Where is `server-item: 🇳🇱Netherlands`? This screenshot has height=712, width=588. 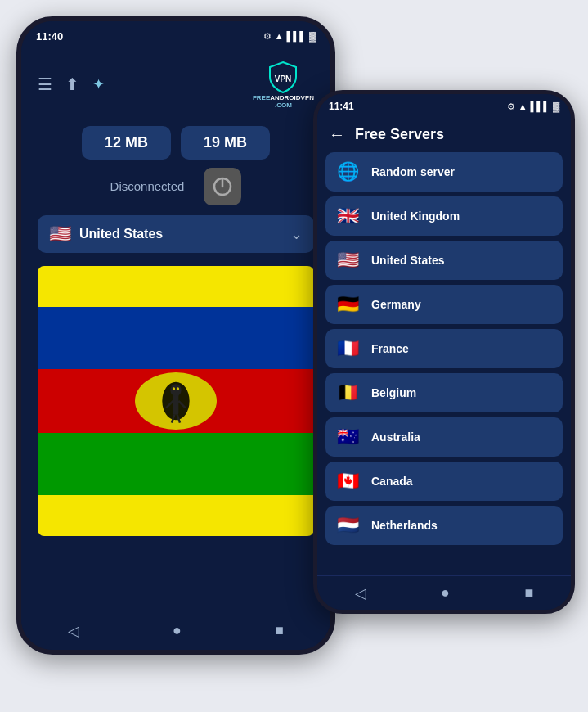
server-item: 🇳🇱Netherlands is located at coordinates (444, 525).